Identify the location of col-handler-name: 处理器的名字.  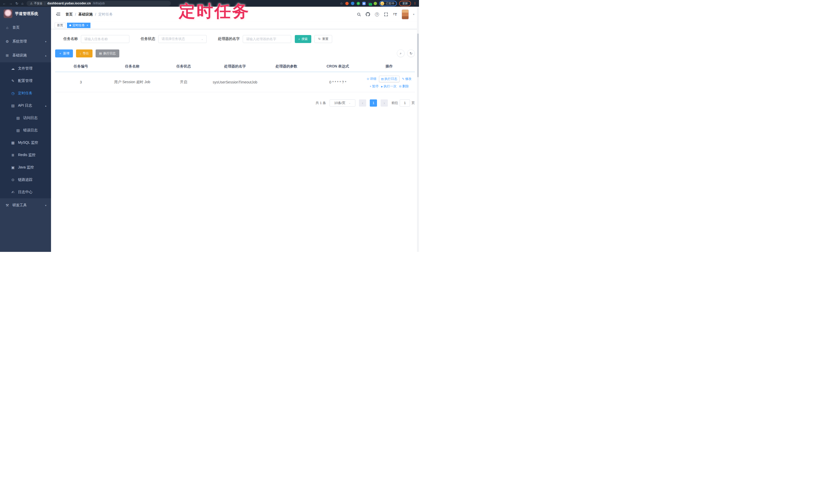
(235, 67).